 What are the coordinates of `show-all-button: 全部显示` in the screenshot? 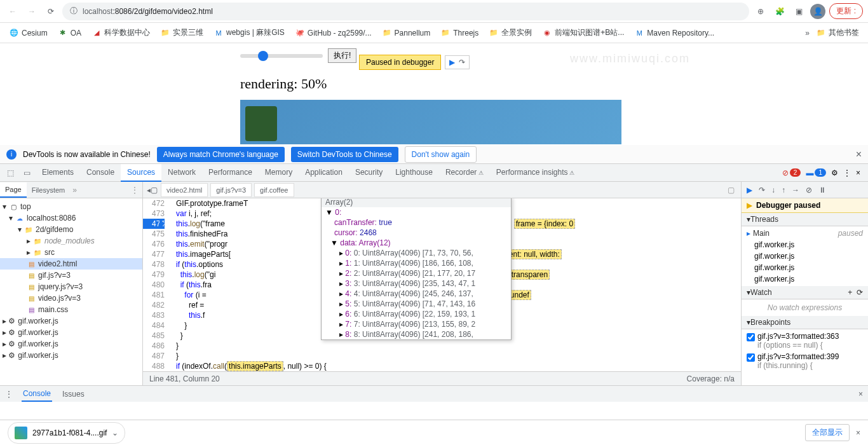 It's located at (827, 432).